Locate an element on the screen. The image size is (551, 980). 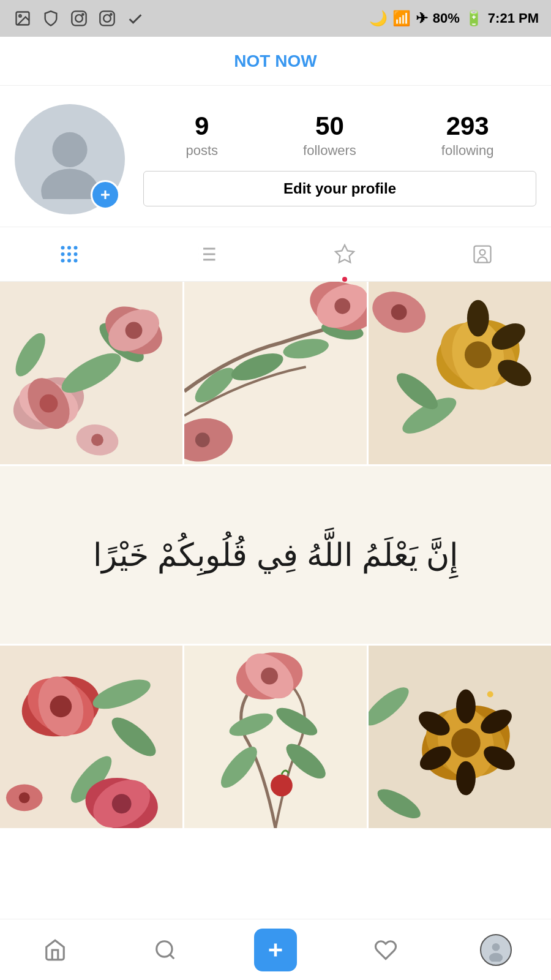
followers-stat: 50 followers is located at coordinates (329, 135).